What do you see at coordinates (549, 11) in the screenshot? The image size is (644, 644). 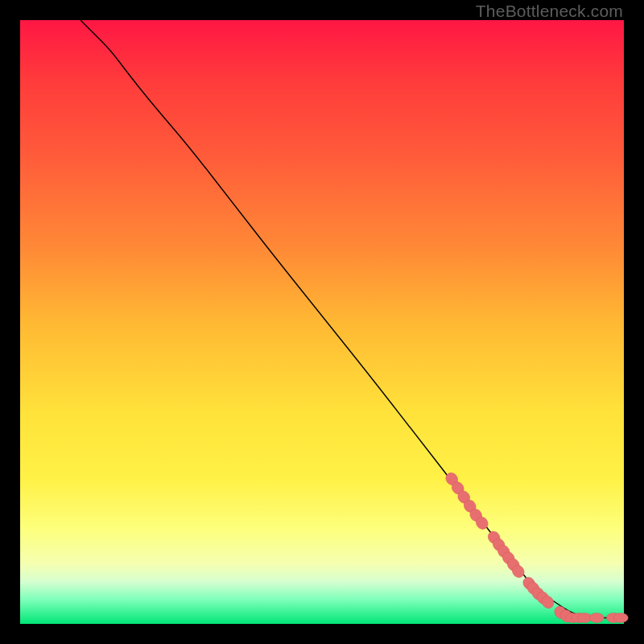 I see `watermark-text: TheBottleneck.com` at bounding box center [549, 11].